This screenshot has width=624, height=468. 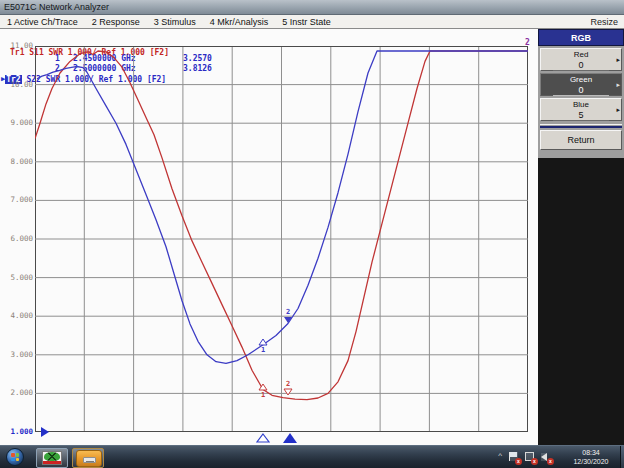 I want to click on y-axis-label: 3.000, so click(x=16, y=355).